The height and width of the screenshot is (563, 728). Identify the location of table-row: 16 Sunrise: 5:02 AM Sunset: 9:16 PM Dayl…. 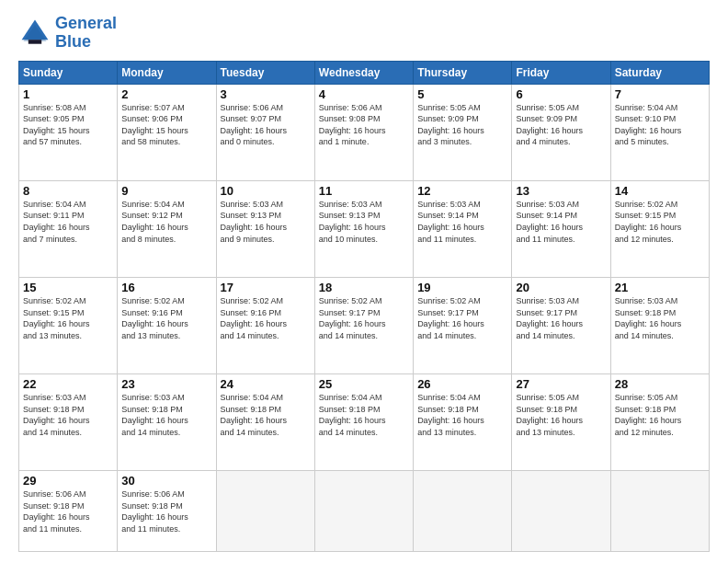
(167, 326).